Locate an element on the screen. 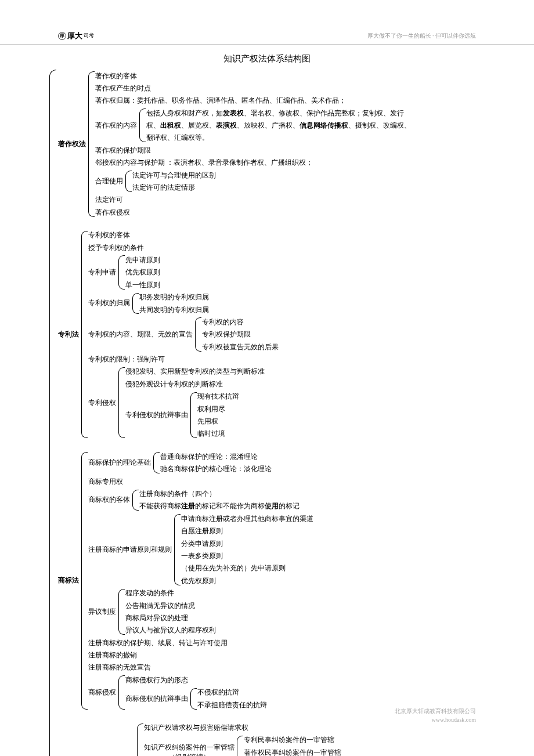 This screenshot has height=756, width=534. logo-sub: 司考 is located at coordinates (89, 36).